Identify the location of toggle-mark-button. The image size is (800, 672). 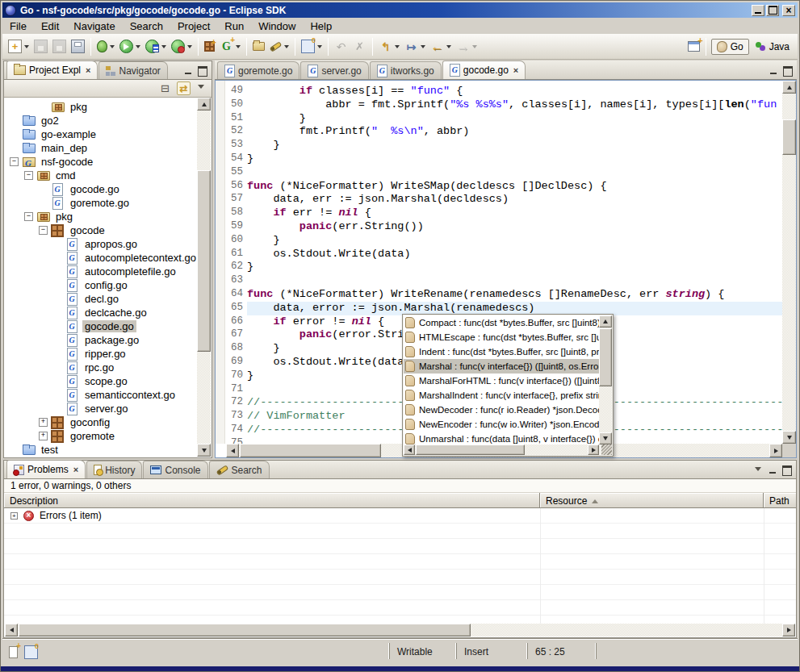
(312, 47).